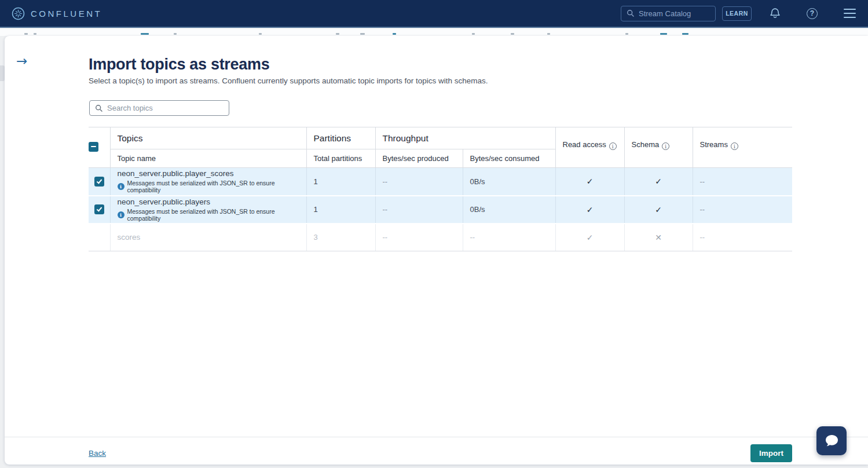 This screenshot has width=868, height=468. What do you see at coordinates (812, 14) in the screenshot?
I see `help-button: ?` at bounding box center [812, 14].